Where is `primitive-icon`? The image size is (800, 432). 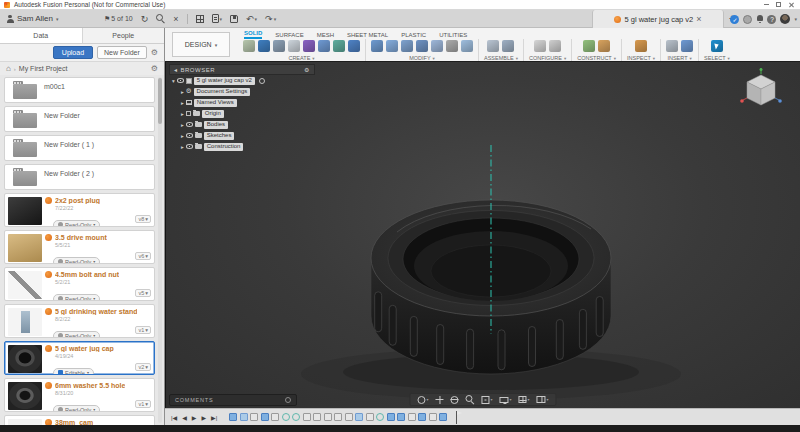
primitive-icon is located at coordinates (279, 46).